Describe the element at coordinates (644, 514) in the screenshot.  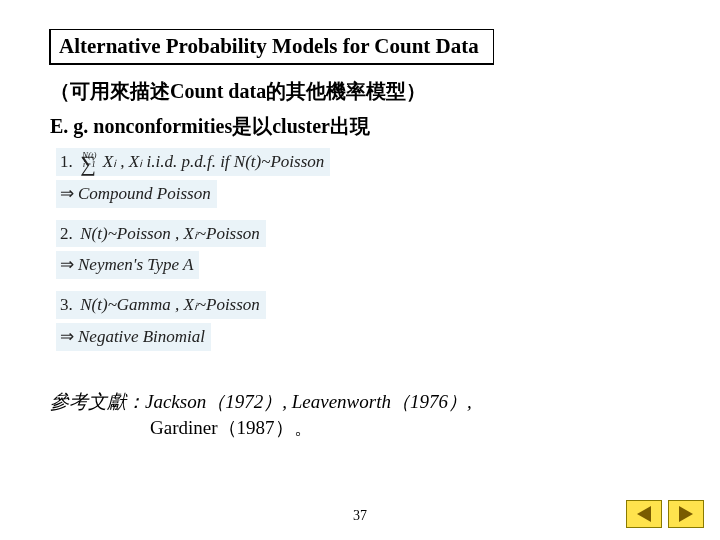
I see `arrow-left-icon` at that location.